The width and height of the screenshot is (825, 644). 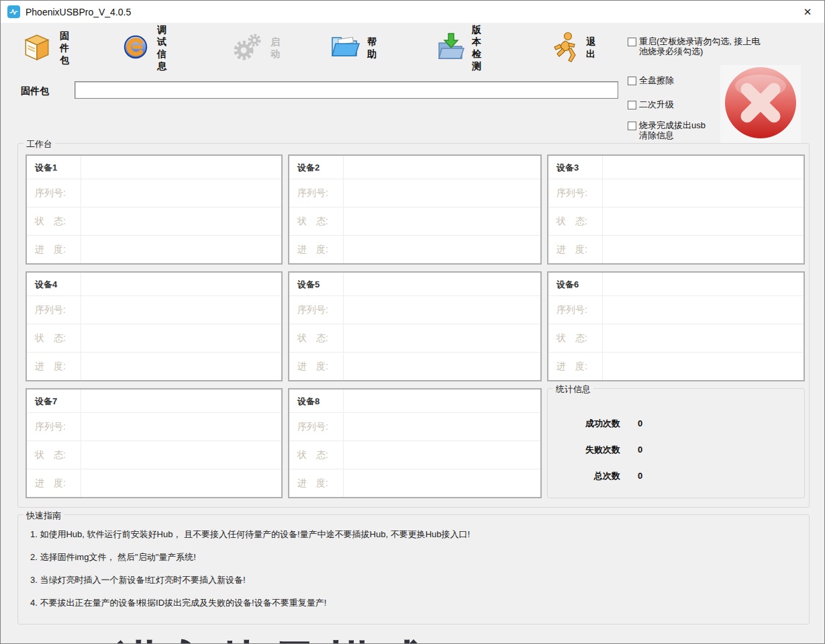 What do you see at coordinates (273, 638) in the screenshot?
I see `partial-bottom-text: 进入烧录模式` at bounding box center [273, 638].